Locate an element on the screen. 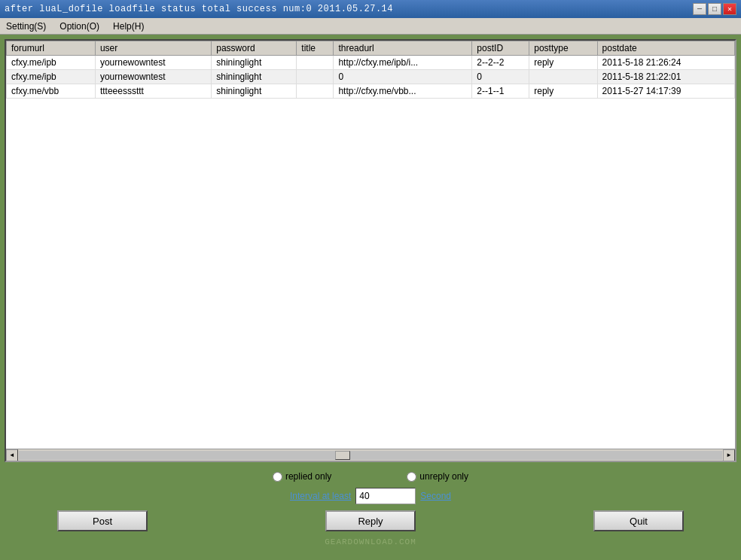 This screenshot has height=560, width=741. button-row: Post Reply Quit is located at coordinates (370, 521).